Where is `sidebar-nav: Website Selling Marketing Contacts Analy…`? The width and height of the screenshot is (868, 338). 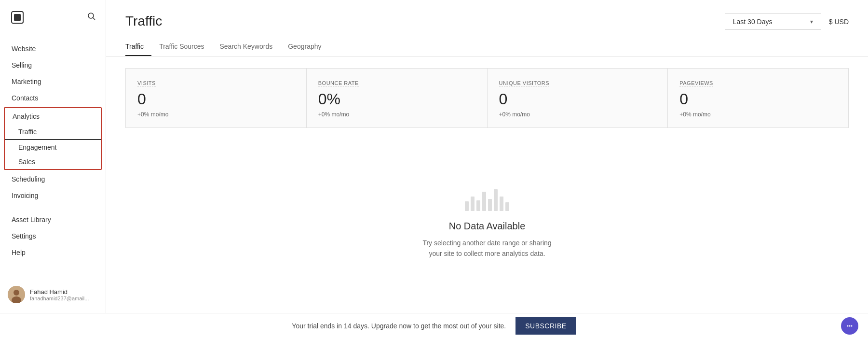
sidebar-nav: Website Selling Marketing Contacts Analy… is located at coordinates (53, 154).